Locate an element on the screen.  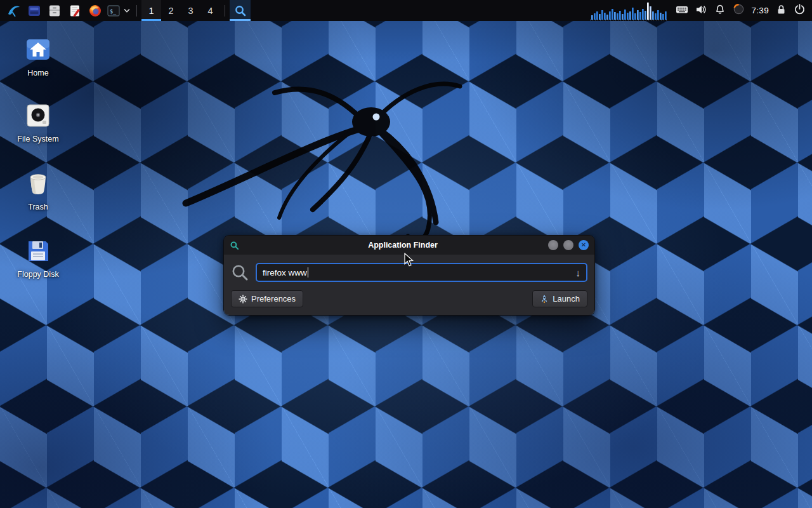
app-finder-window-icon is located at coordinates (235, 245).